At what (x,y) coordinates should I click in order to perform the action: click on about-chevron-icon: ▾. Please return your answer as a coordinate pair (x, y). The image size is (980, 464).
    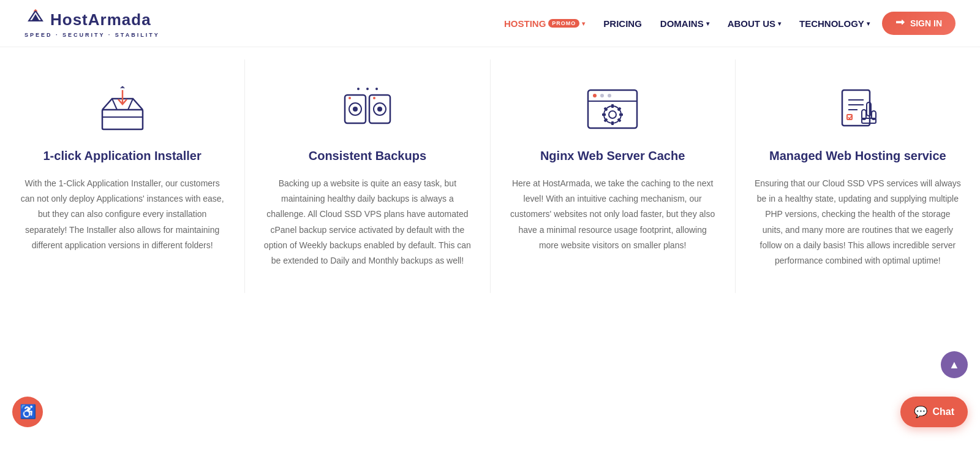
    Looking at the image, I should click on (779, 23).